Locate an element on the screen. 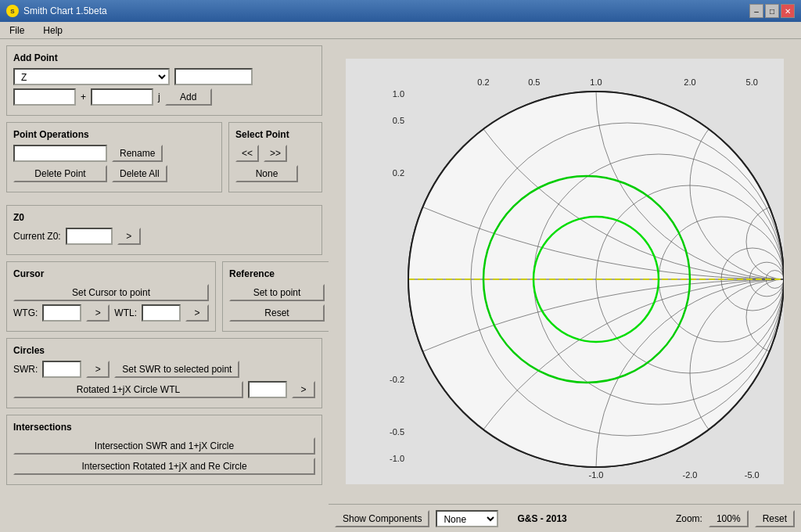 The image size is (801, 532). show-components-button: Show Components is located at coordinates (382, 519).